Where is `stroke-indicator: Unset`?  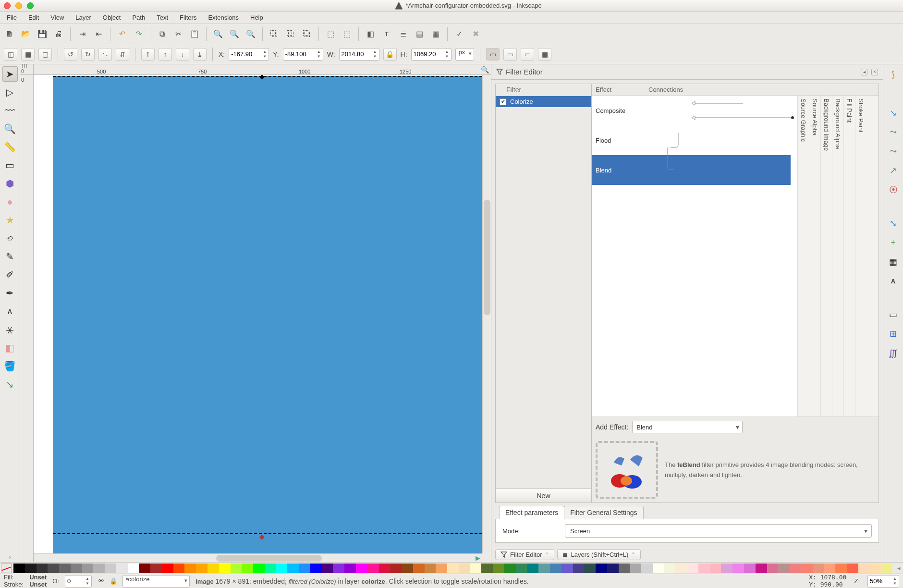 stroke-indicator: Unset is located at coordinates (38, 585).